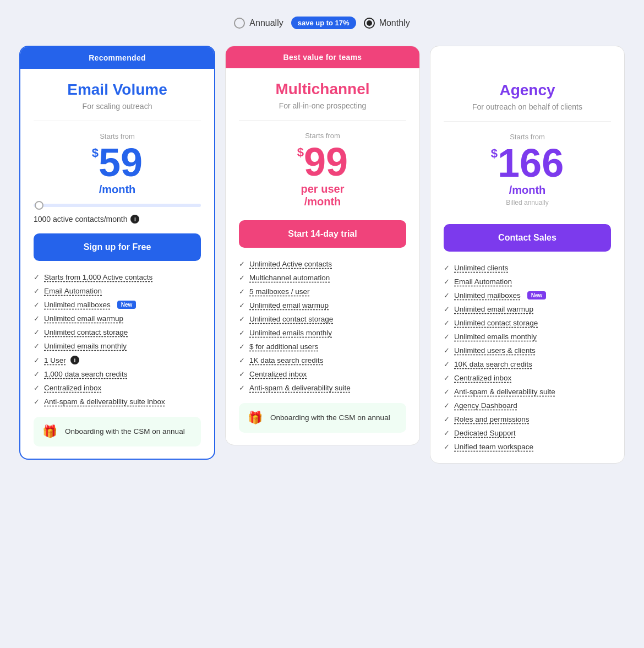  Describe the element at coordinates (80, 219) in the screenshot. I see `contacts-value: 1000 active contacts/month` at that location.